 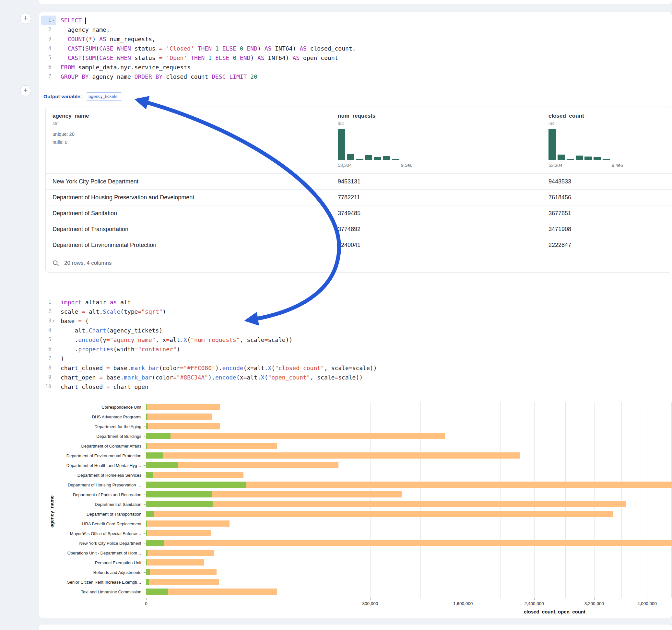 What do you see at coordinates (359, 181) in the screenshot?
I see `table-row: New York City Police Department945313194…` at bounding box center [359, 181].